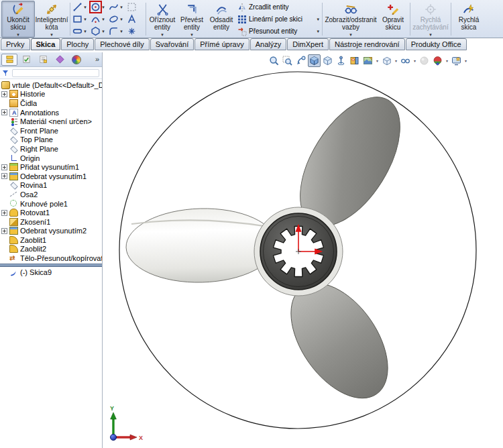 The height and width of the screenshot is (448, 503). I want to click on render-tools-dropdown, so click(447, 60).